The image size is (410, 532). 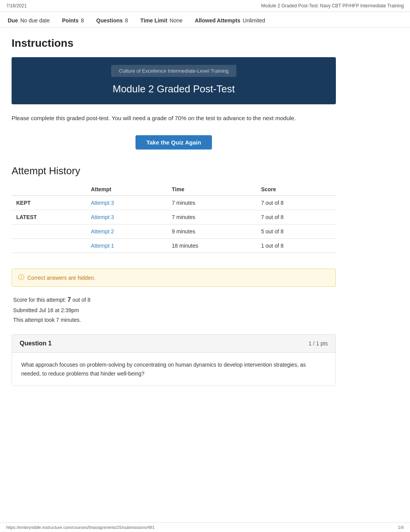 I want to click on attempt-row-score: 5 out of 8, so click(x=296, y=232).